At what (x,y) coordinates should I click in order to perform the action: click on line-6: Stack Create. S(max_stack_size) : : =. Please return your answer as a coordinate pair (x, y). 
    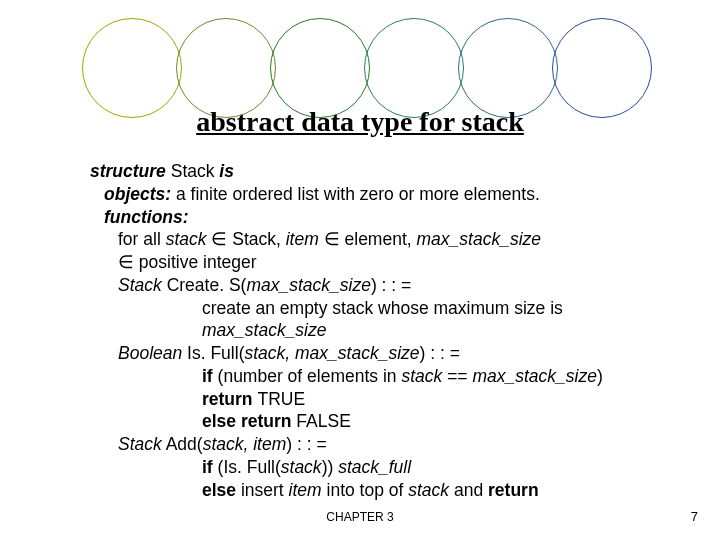
    Looking at the image, I should click on (384, 286).